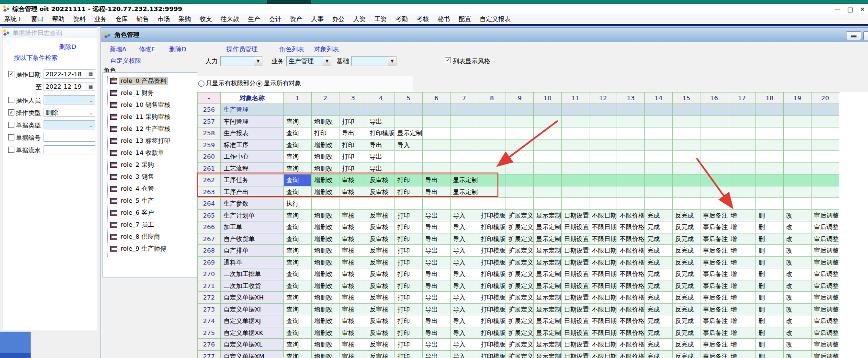  What do you see at coordinates (520, 240) in the screenshot?
I see `perm-cell: 扩展定义` at bounding box center [520, 240].